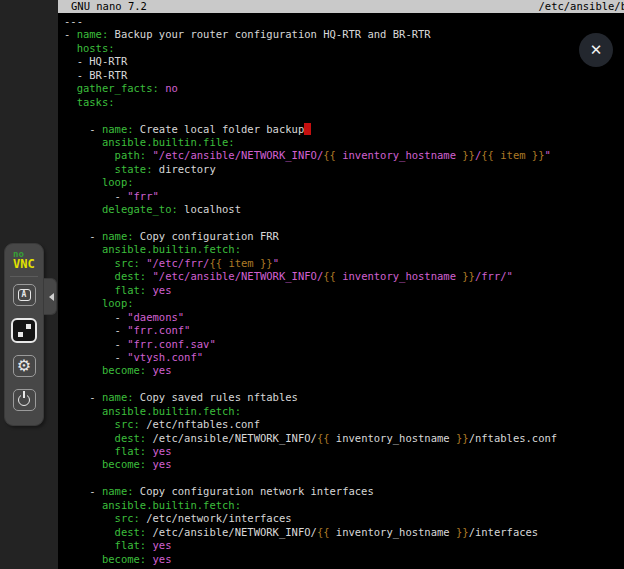 This screenshot has width=624, height=569. Describe the element at coordinates (344, 344) in the screenshot. I see `code-line: - "frr.conf.sav"` at that location.